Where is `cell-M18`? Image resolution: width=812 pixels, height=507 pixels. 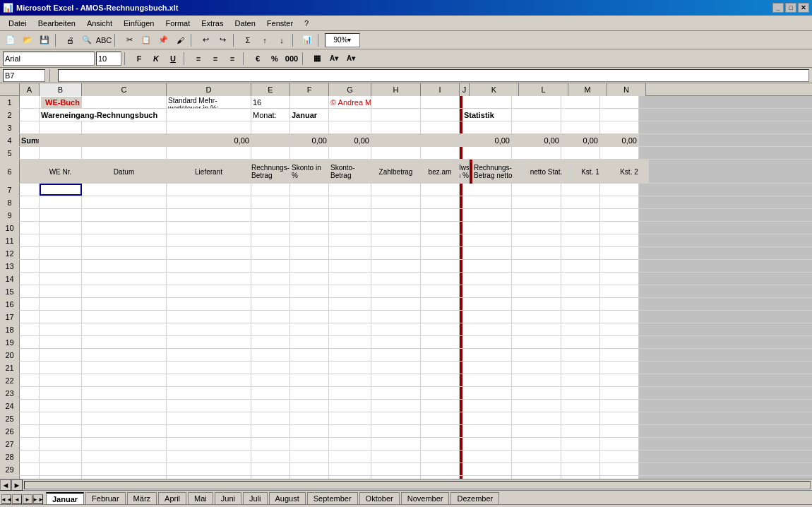 cell-M18 is located at coordinates (580, 329).